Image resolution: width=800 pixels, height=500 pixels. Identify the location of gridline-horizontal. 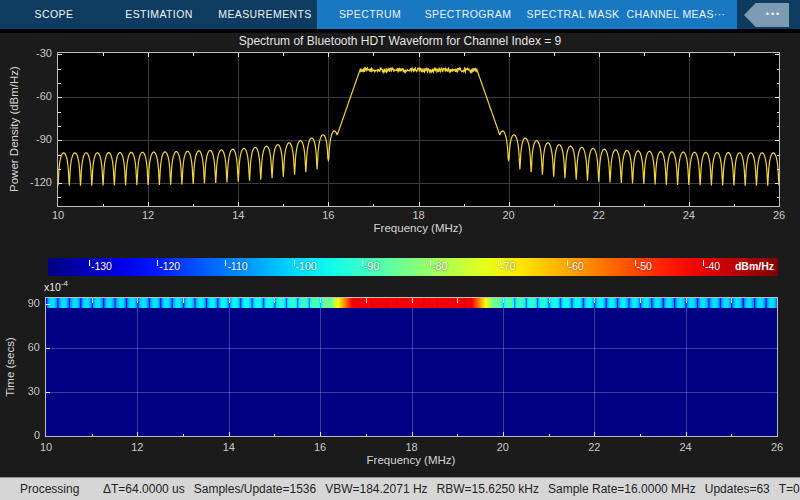
(412, 348).